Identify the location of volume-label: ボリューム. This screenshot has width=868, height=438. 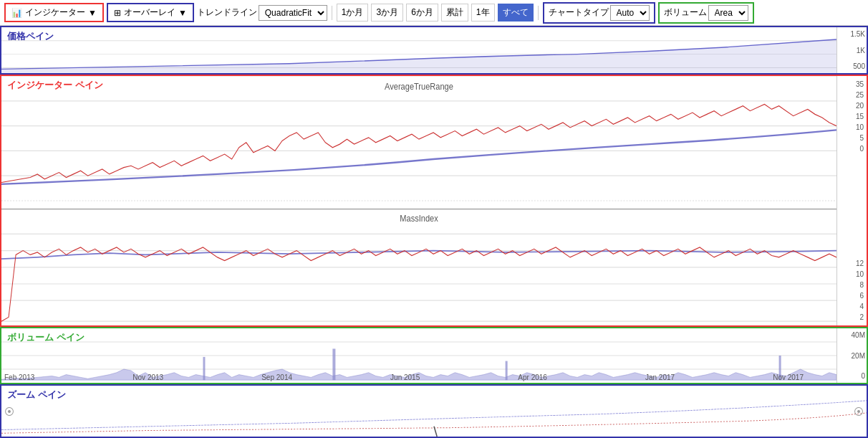
(685, 13).